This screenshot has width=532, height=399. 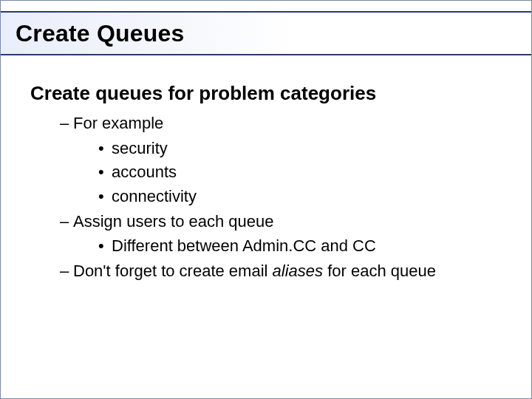 What do you see at coordinates (281, 222) in the screenshot?
I see `bullet-assign-users: Assign users to each queue` at bounding box center [281, 222].